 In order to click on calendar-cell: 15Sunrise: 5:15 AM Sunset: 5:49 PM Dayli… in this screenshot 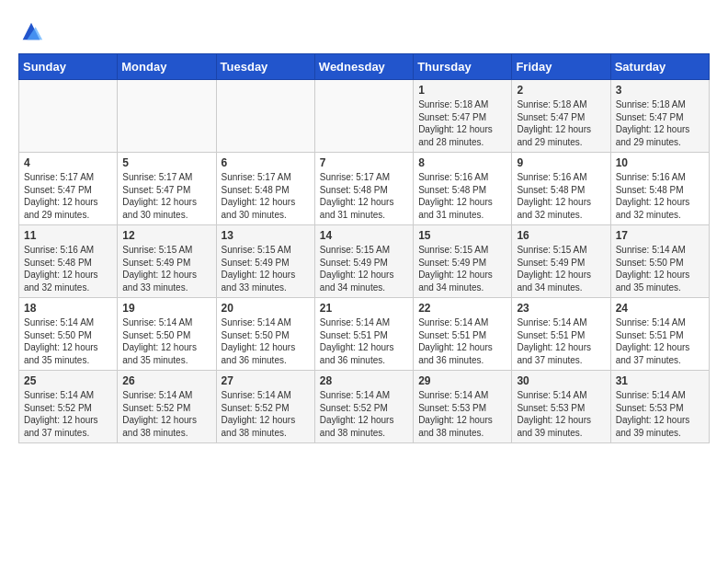, I will do `click(463, 261)`.